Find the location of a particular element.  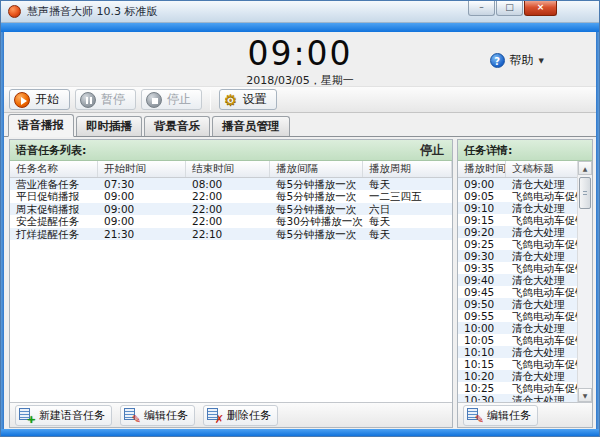

start-button: 开始 is located at coordinates (40, 100).